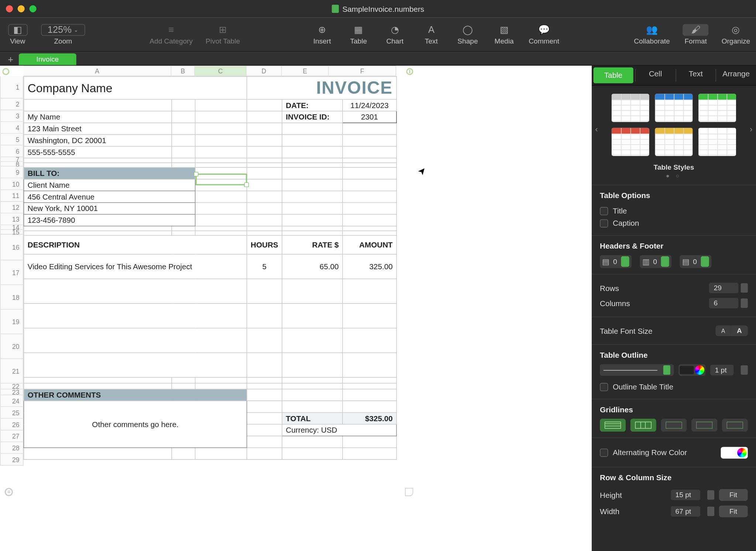  I want to click on collaborate-button: 👥Collaborate, so click(652, 34).